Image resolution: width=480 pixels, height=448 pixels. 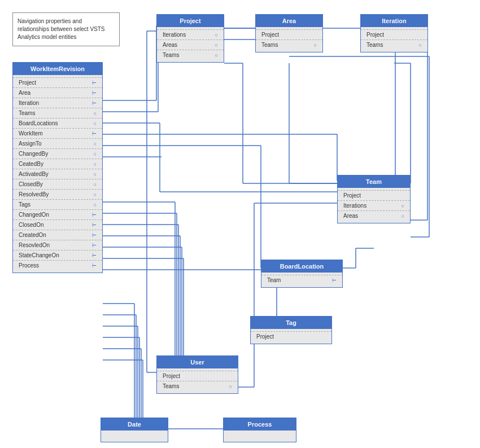 What do you see at coordinates (291, 336) in the screenshot?
I see `field-tag-project: Project` at bounding box center [291, 336].